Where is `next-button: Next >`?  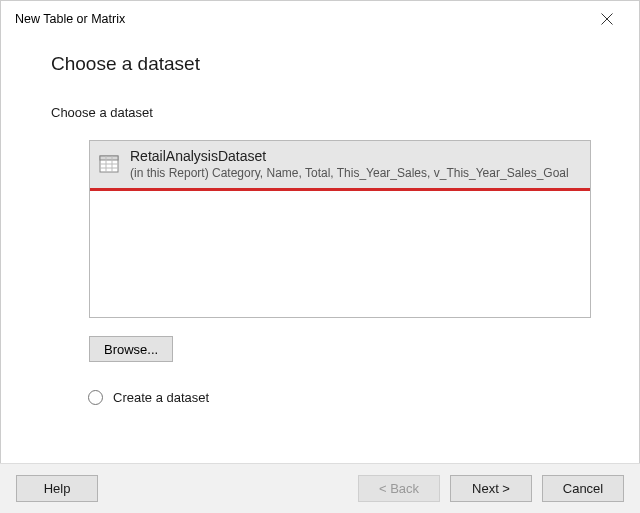
next-button: Next > is located at coordinates (491, 488).